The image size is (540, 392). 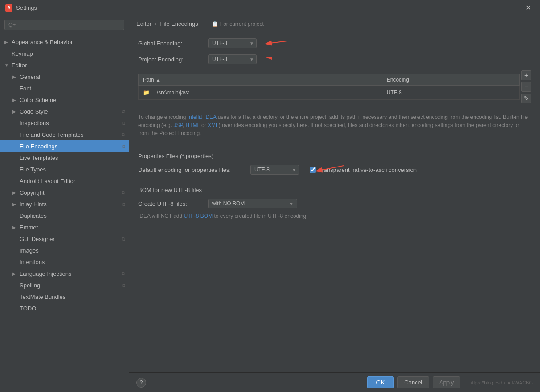 I want to click on sidebar-item-appearance: ▶ Appearance & Behavior, so click(x=64, y=42).